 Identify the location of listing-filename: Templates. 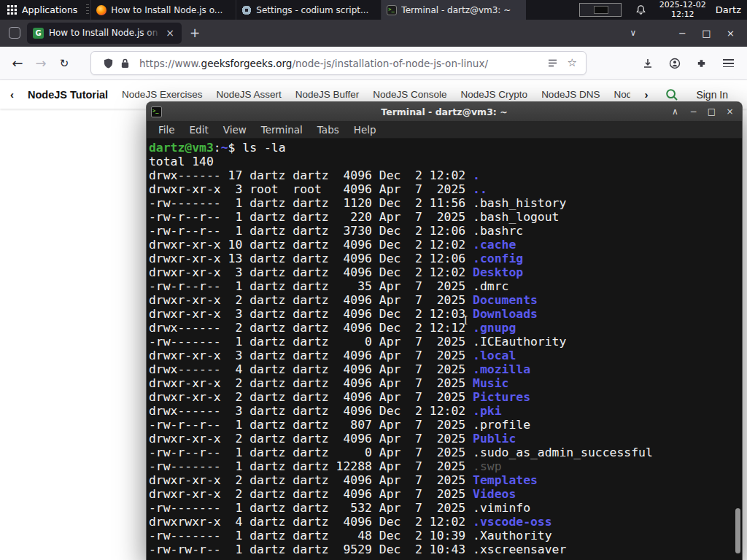
(505, 480).